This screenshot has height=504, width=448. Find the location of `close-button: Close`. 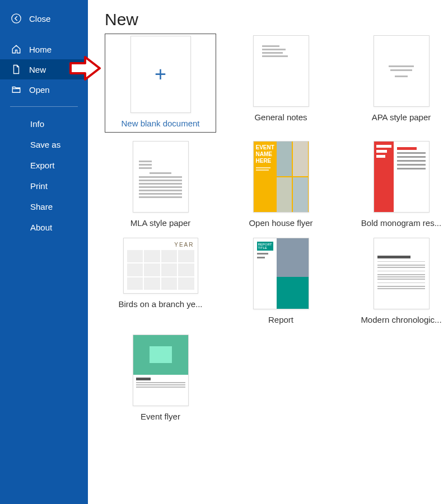

close-button: Close is located at coordinates (44, 18).